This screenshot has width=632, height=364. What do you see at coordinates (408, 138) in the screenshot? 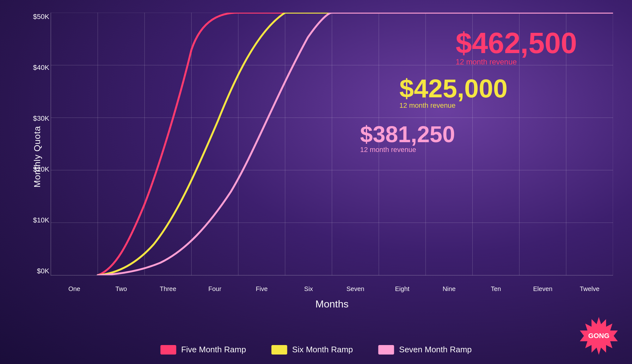
I see `annotation-five-month: $381,250 12 month revenue` at bounding box center [408, 138].